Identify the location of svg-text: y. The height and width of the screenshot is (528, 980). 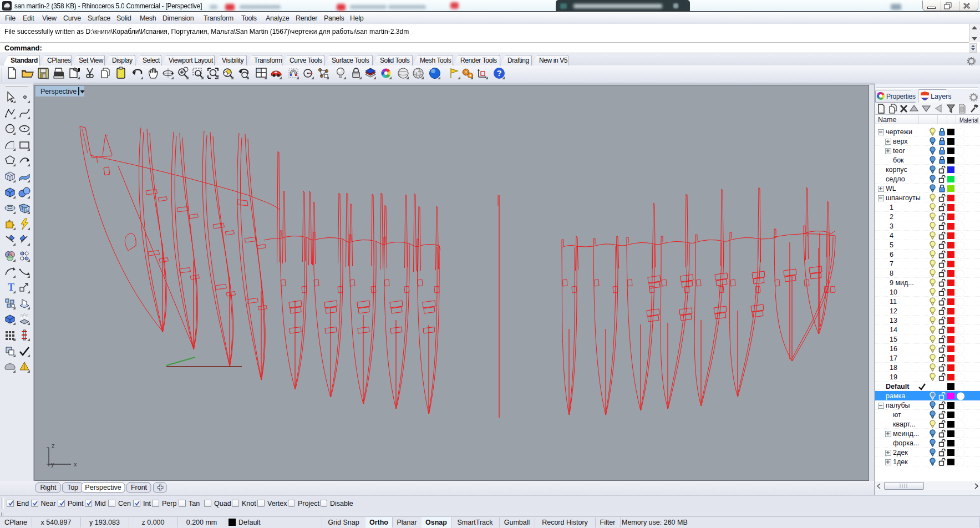
(53, 464).